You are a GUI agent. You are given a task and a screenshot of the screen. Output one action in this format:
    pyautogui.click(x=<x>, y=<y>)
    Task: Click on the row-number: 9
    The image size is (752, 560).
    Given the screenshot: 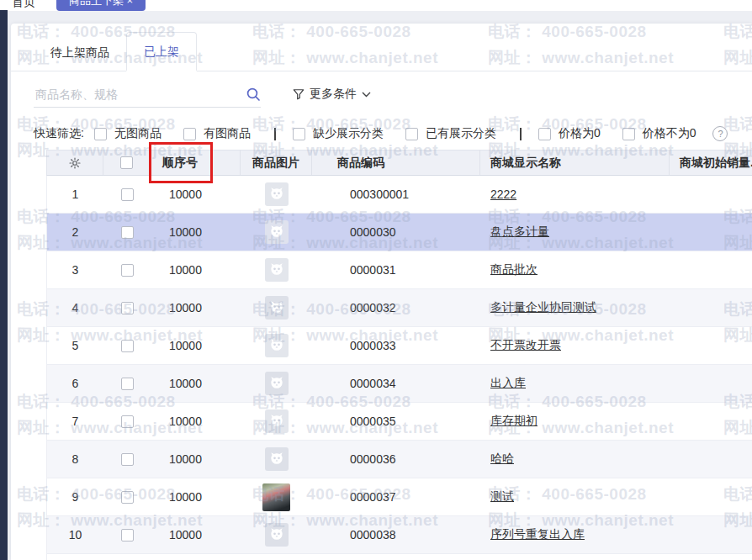 What is the action you would take?
    pyautogui.click(x=76, y=497)
    